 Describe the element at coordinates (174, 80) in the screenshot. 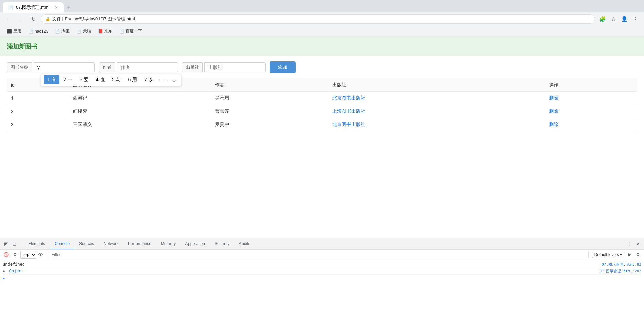

I see `ime-emoji-button: ☺` at that location.